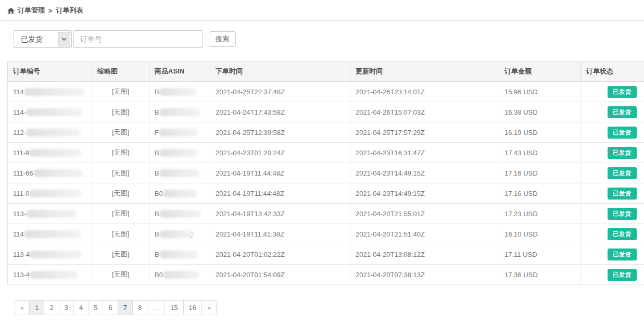 This screenshot has width=644, height=323. What do you see at coordinates (326, 275) in the screenshot?
I see `table-row: 113-45 [无图] B0 2021-04-20T01:54:09Z 2021…` at bounding box center [326, 275].